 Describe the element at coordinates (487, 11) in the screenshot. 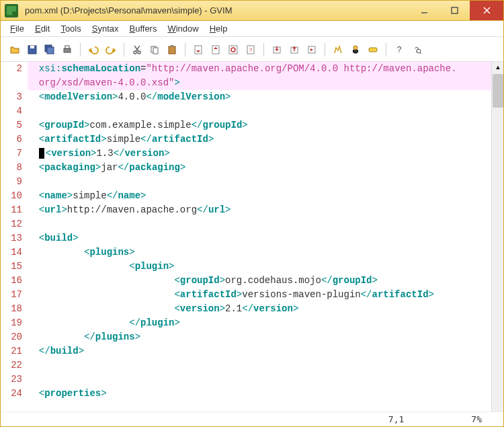

I see `close-button` at that location.